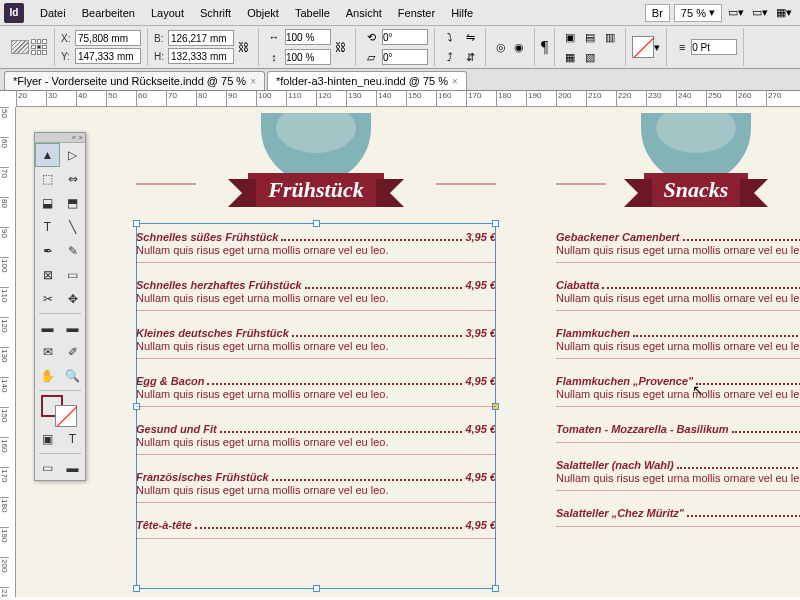 This screenshot has height=600, width=800. What do you see at coordinates (72, 251) in the screenshot?
I see `pencil-tool: ✎` at bounding box center [72, 251].